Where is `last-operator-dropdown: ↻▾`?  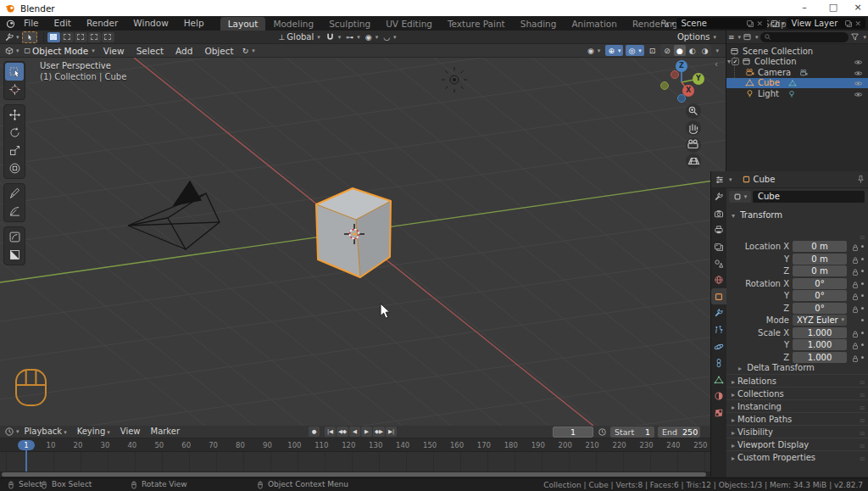
last-operator-dropdown: ↻▾ is located at coordinates (249, 51).